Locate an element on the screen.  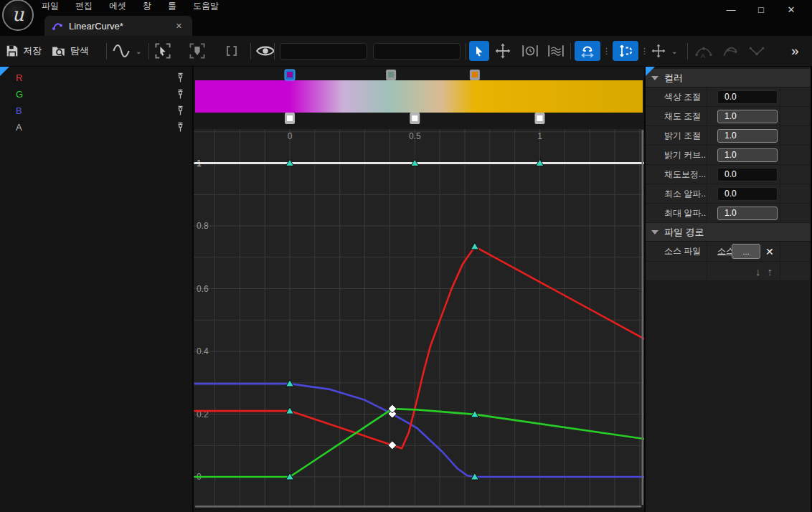
menu-edit: 편집 is located at coordinates (84, 6).